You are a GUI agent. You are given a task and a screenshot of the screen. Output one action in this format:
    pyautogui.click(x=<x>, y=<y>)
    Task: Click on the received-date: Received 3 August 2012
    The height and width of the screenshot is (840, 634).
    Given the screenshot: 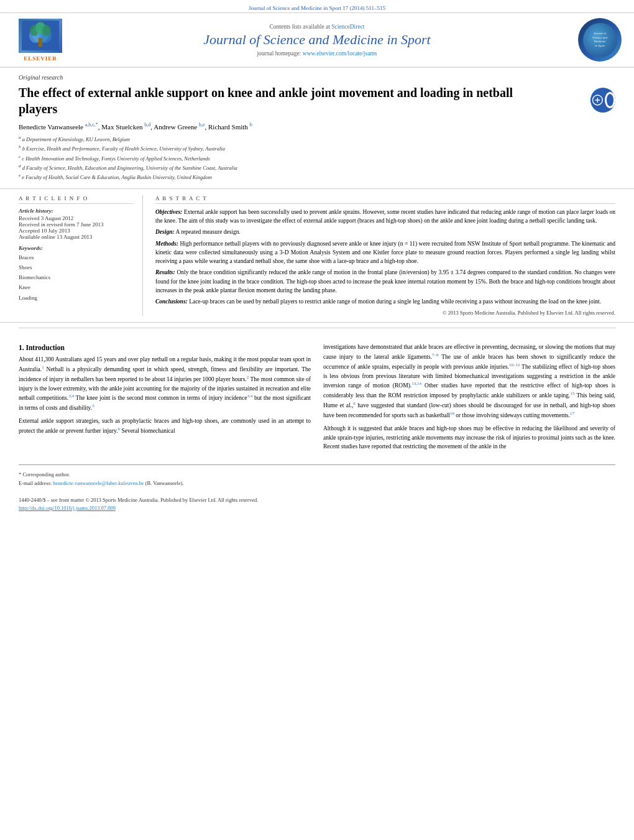 What is the action you would take?
    pyautogui.click(x=76, y=218)
    